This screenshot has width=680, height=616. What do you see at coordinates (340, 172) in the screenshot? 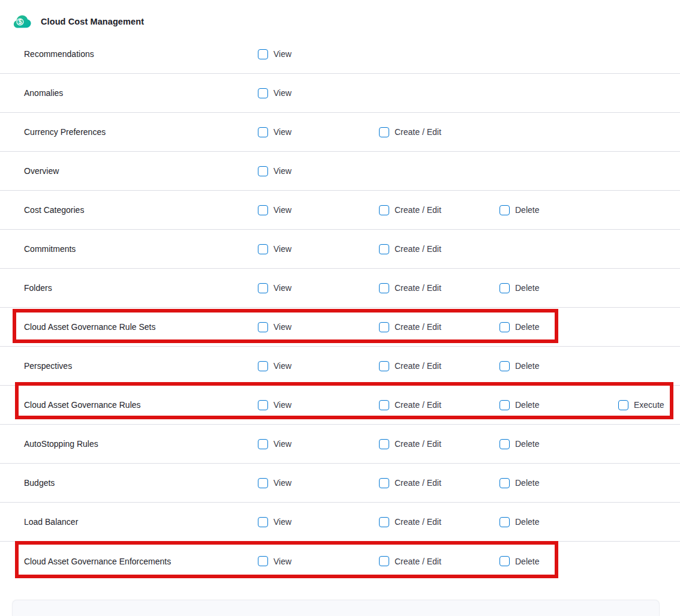
I see `permission-row: Overview View` at bounding box center [340, 172].